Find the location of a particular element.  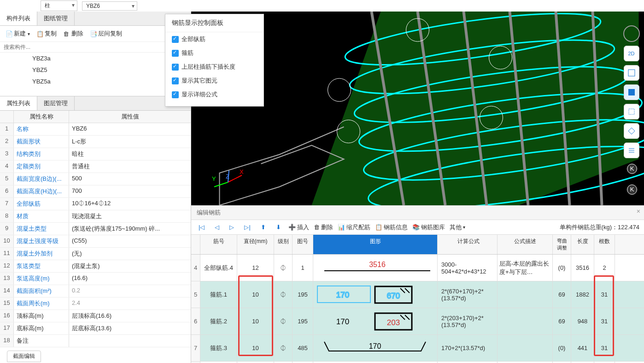

property-value: 现浇混凝土 is located at coordinates (130, 216).